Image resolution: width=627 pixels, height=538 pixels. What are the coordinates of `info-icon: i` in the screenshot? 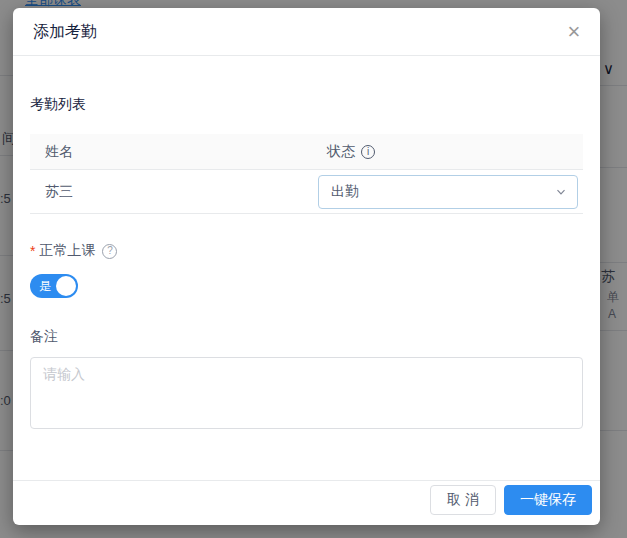 It's located at (368, 152).